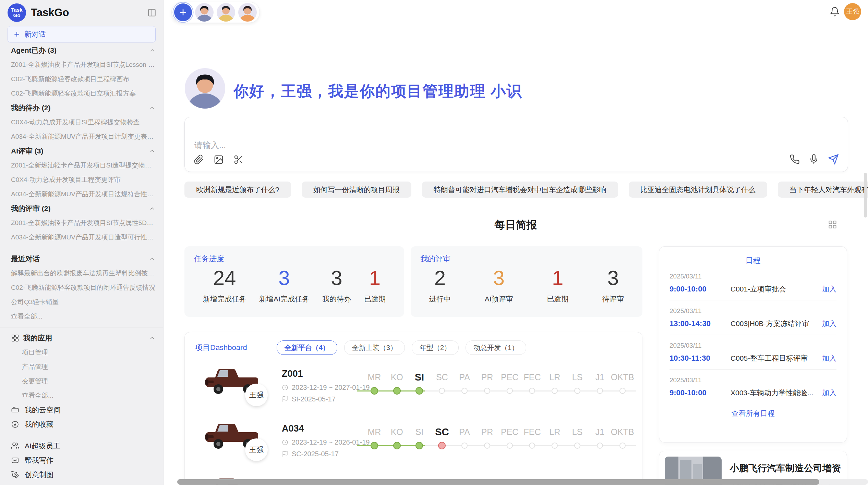  What do you see at coordinates (82, 223) in the screenshot?
I see `sidebar-item: Z001-全新燃油轻卡产品开发项目SI节点属性5D文件评审` at bounding box center [82, 223].